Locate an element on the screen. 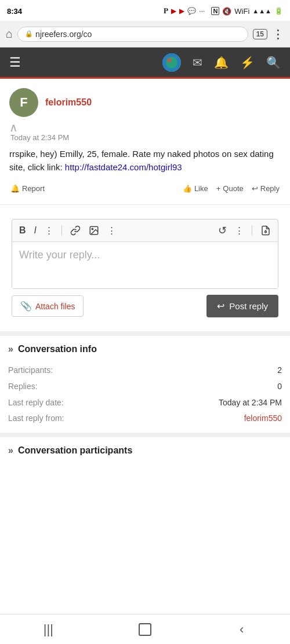  post-reply-button: ↩ Post reply is located at coordinates (242, 306).